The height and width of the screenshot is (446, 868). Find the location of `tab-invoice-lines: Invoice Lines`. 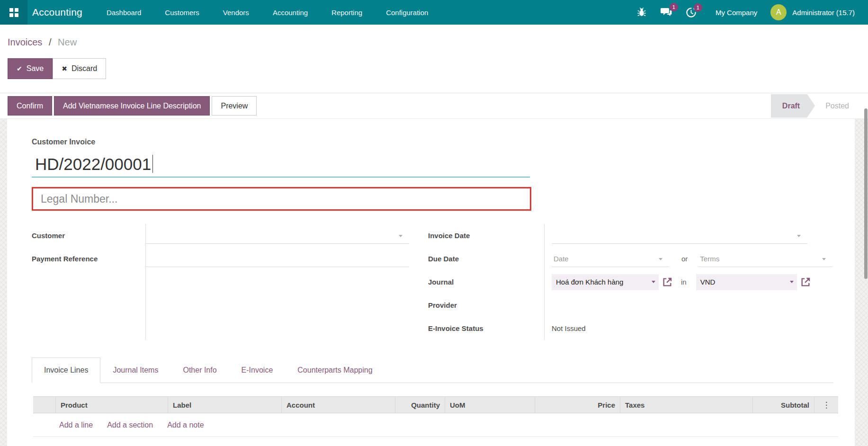

tab-invoice-lines: Invoice Lines is located at coordinates (66, 370).